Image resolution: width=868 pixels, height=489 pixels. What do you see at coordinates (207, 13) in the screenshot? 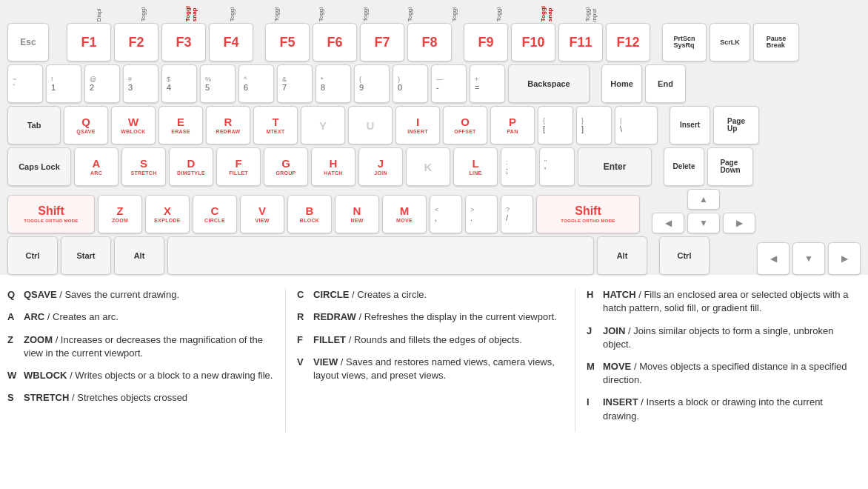
I see `fn-label-f3: Togglsnap` at bounding box center [207, 13].